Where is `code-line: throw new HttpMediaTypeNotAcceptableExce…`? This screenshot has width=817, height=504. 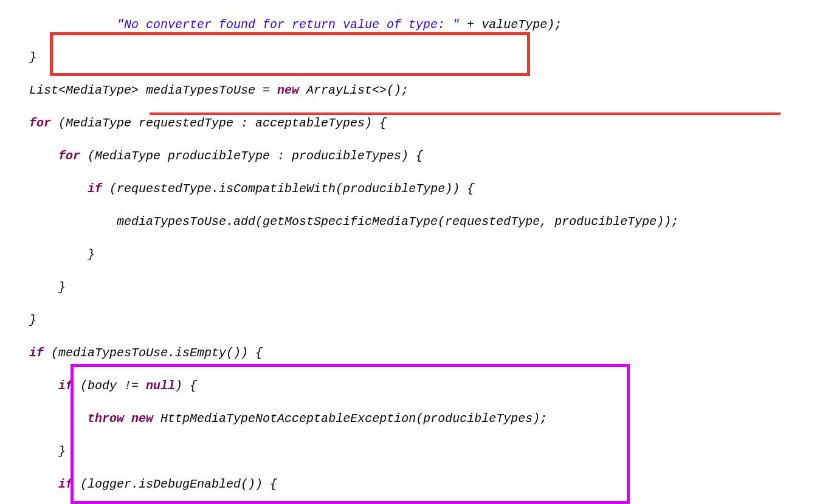 code-line: throw new HttpMediaTypeNotAcceptableExce… is located at coordinates (408, 418).